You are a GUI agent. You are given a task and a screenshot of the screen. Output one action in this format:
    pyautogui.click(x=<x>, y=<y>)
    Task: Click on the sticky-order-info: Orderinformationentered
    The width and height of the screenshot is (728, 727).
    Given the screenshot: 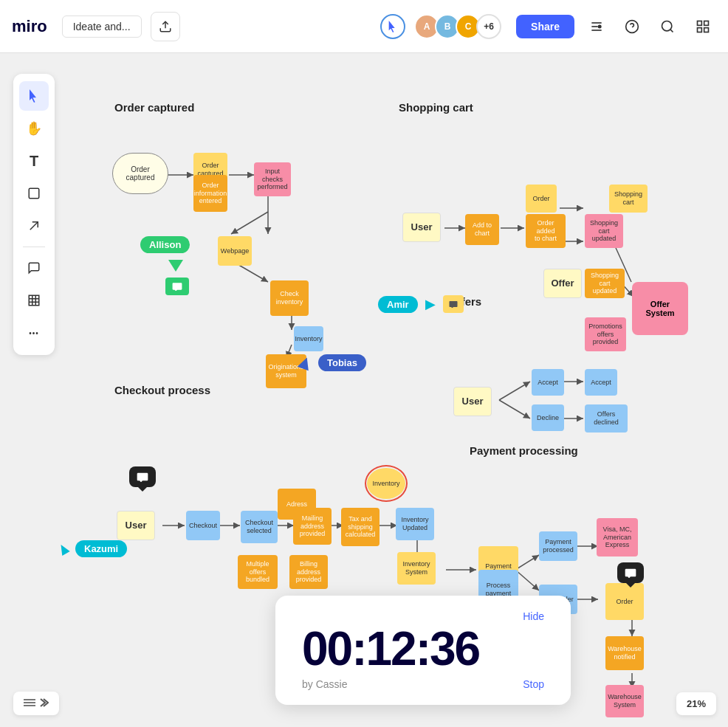 What is the action you would take?
    pyautogui.click(x=210, y=193)
    